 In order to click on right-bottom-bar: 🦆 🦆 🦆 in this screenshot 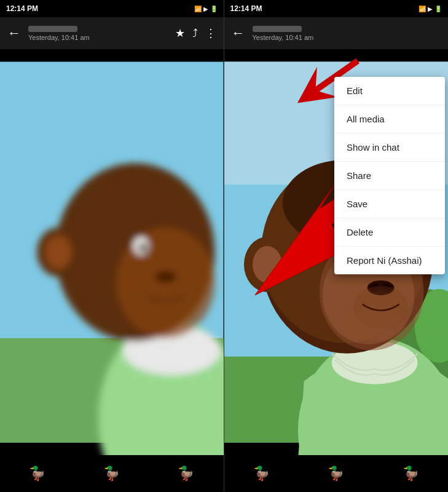, I will do `click(337, 474)`.